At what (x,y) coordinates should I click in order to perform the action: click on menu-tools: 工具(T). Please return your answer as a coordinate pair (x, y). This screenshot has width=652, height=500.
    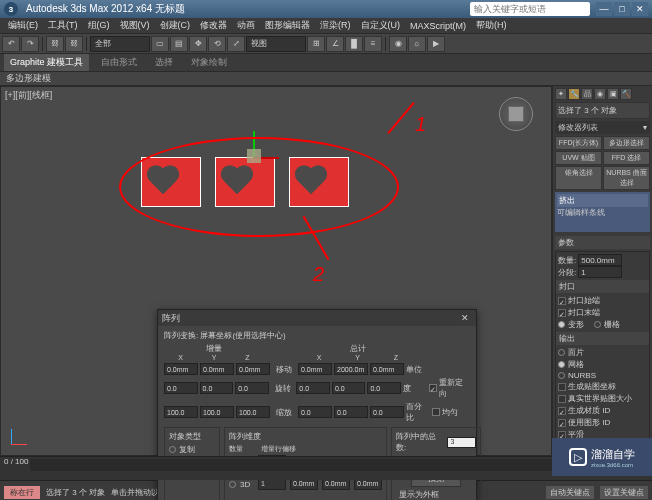
    Looking at the image, I should click on (63, 26).